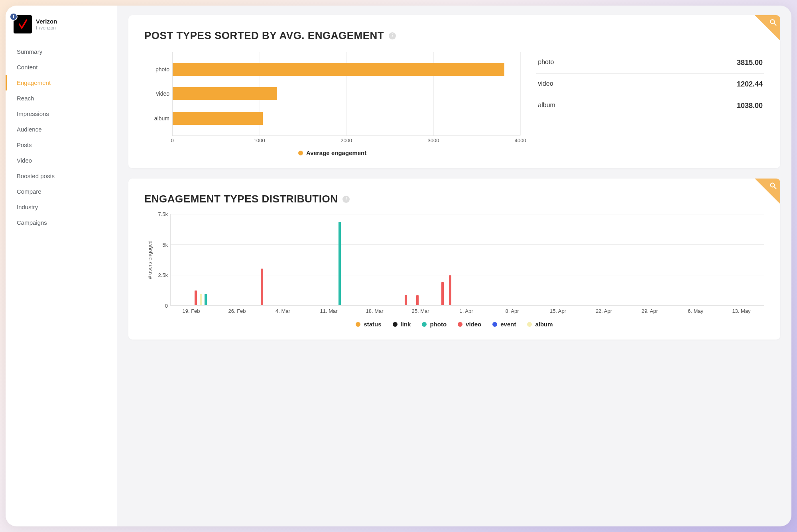 The height and width of the screenshot is (532, 797). Describe the element at coordinates (540, 324) in the screenshot. I see `legend-item: album` at that location.